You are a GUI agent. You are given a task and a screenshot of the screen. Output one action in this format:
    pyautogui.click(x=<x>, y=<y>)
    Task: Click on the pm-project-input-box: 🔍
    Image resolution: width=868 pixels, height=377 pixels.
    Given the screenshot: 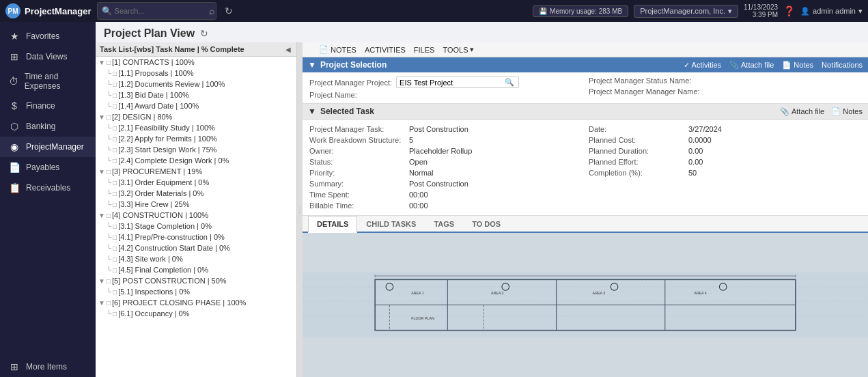 What is the action you would take?
    pyautogui.click(x=458, y=82)
    